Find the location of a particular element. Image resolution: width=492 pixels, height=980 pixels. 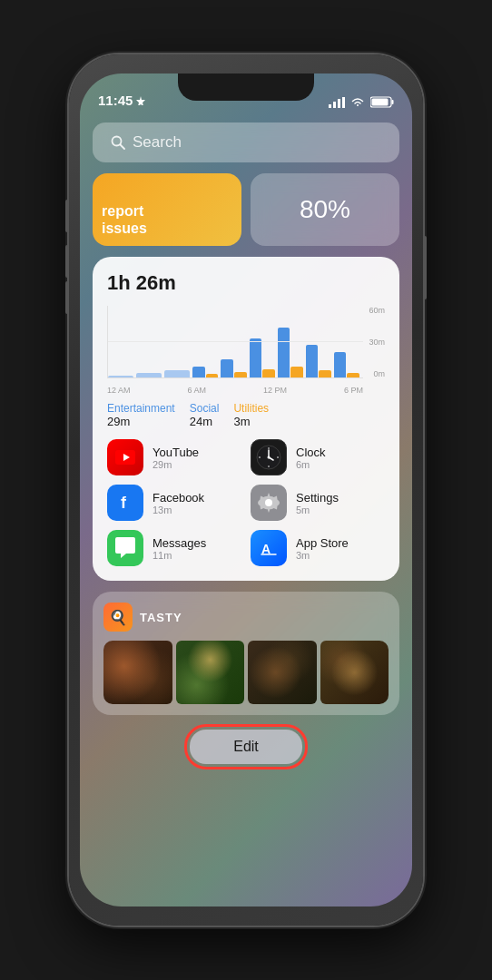

messages-icon is located at coordinates (125, 548).